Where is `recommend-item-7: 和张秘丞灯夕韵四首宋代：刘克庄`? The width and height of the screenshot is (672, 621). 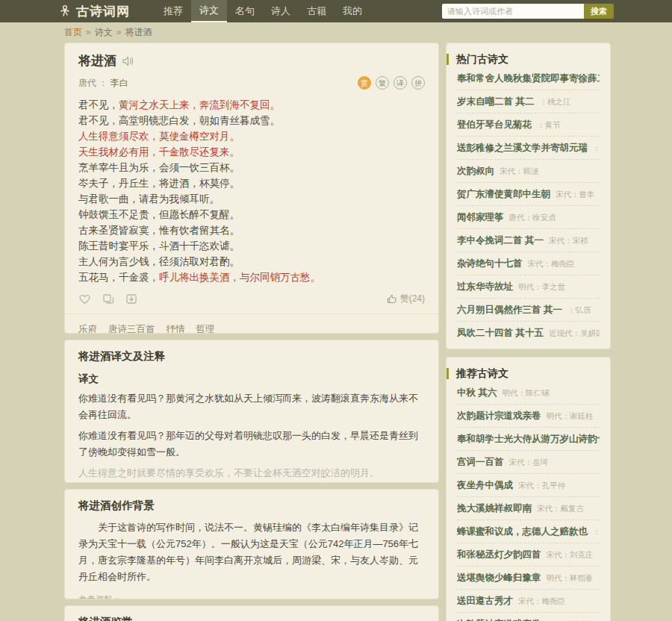
recommend-item-7: 和张秘丞灯夕韵四首宋代：刘克庄 is located at coordinates (529, 555).